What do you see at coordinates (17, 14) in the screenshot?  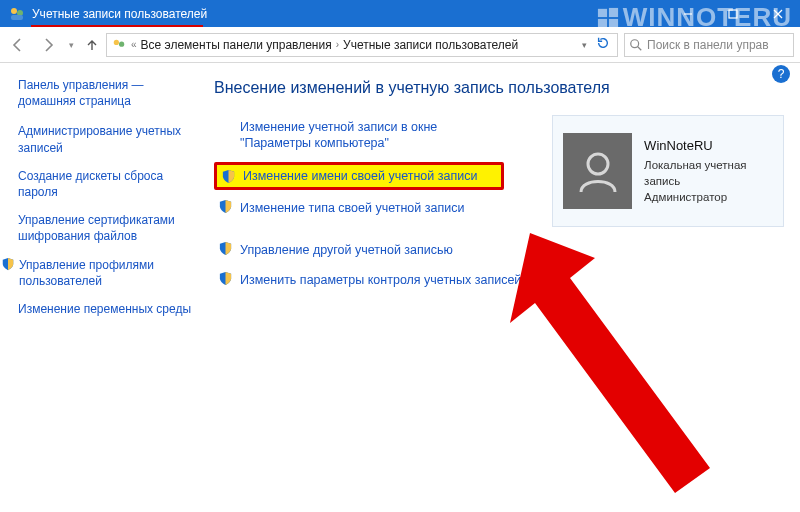 I see `user-accounts-icon` at bounding box center [17, 14].